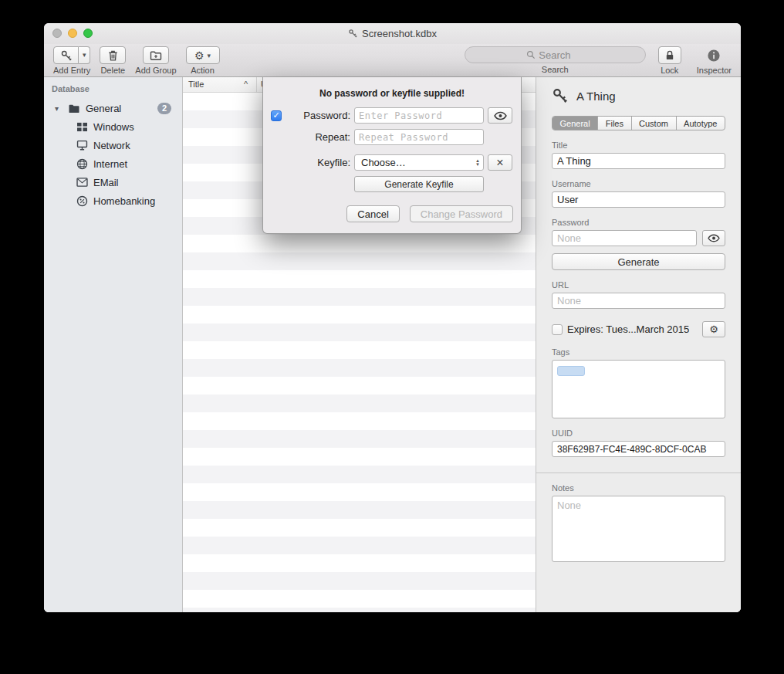  What do you see at coordinates (419, 116) in the screenshot?
I see `dialog-password-input` at bounding box center [419, 116].